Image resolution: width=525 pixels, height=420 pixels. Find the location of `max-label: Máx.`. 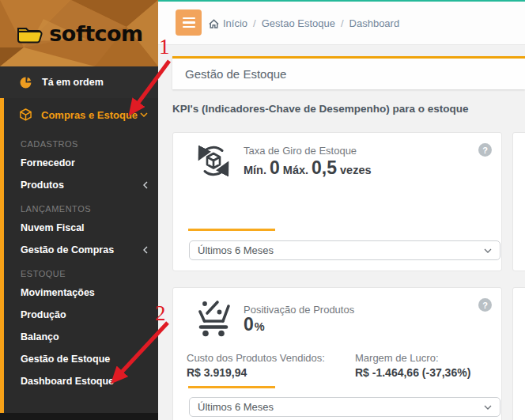

max-label: Máx. is located at coordinates (296, 170).